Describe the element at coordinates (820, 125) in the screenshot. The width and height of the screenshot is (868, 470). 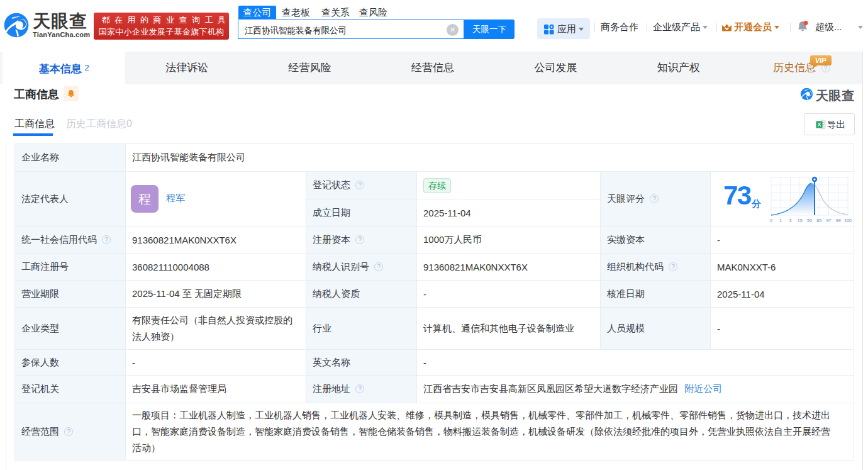
I see `svg-text: X` at that location.